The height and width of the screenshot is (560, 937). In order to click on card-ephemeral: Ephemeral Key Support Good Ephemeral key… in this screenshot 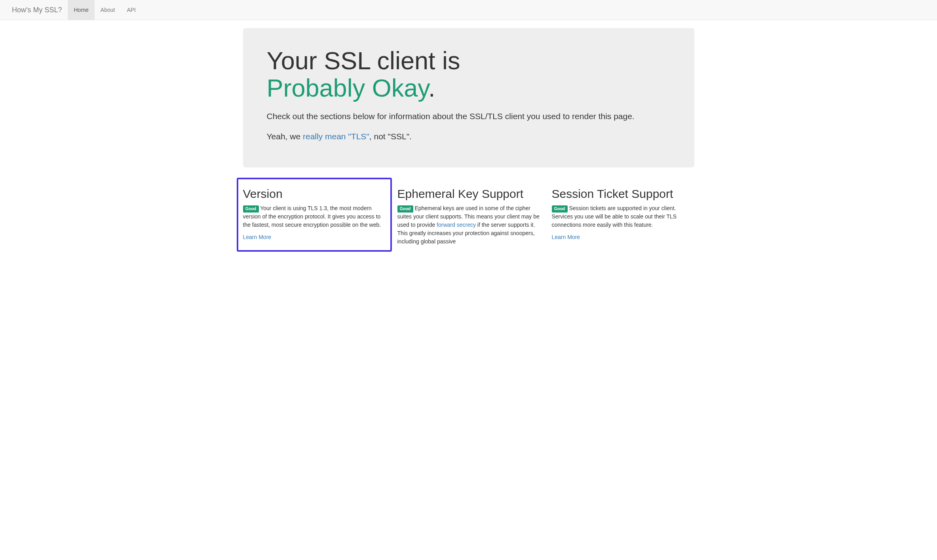, I will do `click(469, 215)`.